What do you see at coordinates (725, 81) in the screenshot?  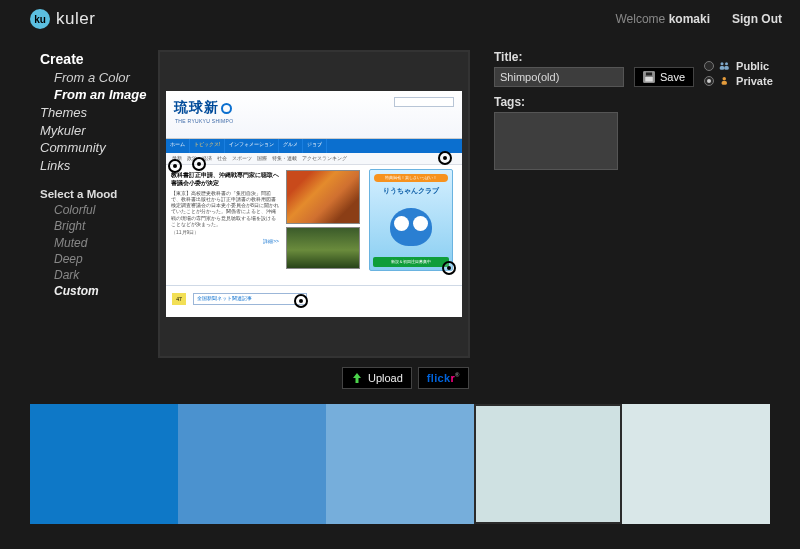 I see `person-icon` at bounding box center [725, 81].